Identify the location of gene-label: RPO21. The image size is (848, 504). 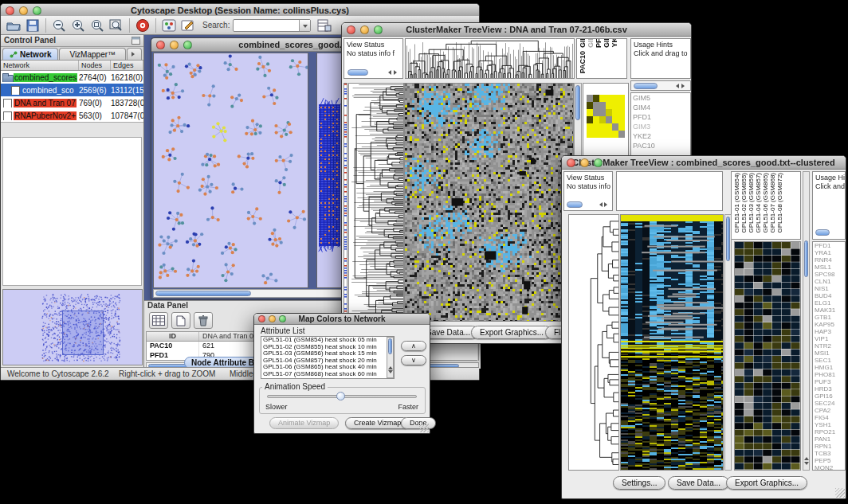
(829, 432).